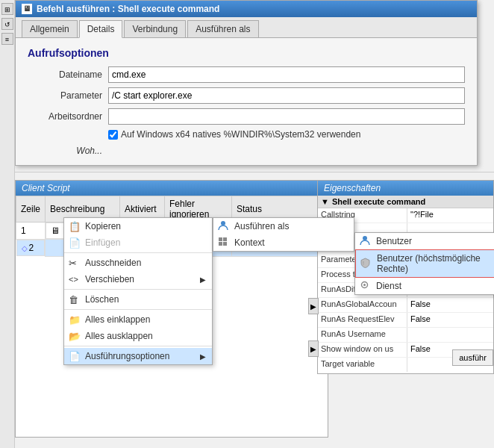 This screenshot has height=448, width=494. Describe the element at coordinates (223, 227) in the screenshot. I see `ausfuehren-als-icon` at that location.